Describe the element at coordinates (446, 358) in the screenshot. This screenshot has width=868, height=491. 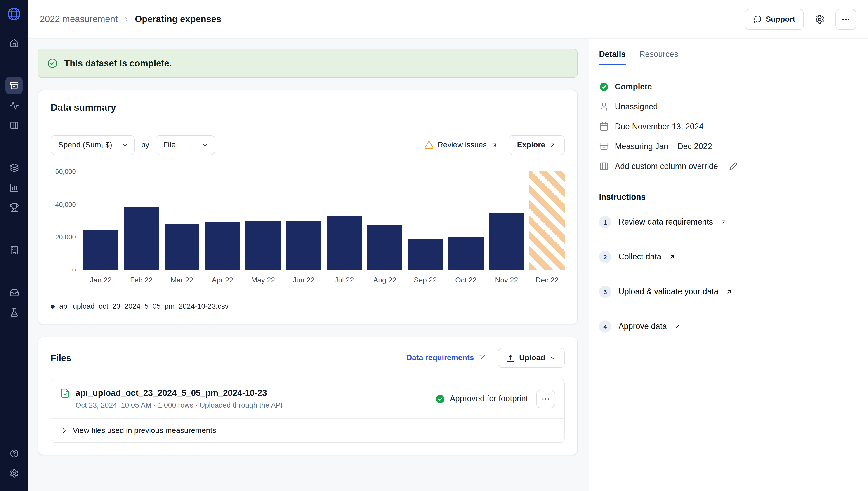
I see `data-requirements-link: Data requirements` at that location.